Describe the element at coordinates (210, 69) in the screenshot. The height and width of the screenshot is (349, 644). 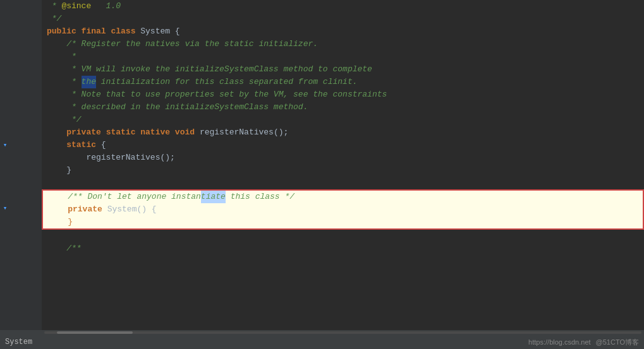
I see `code-token: * VM will invoke the initializeSystemCla…` at that location.